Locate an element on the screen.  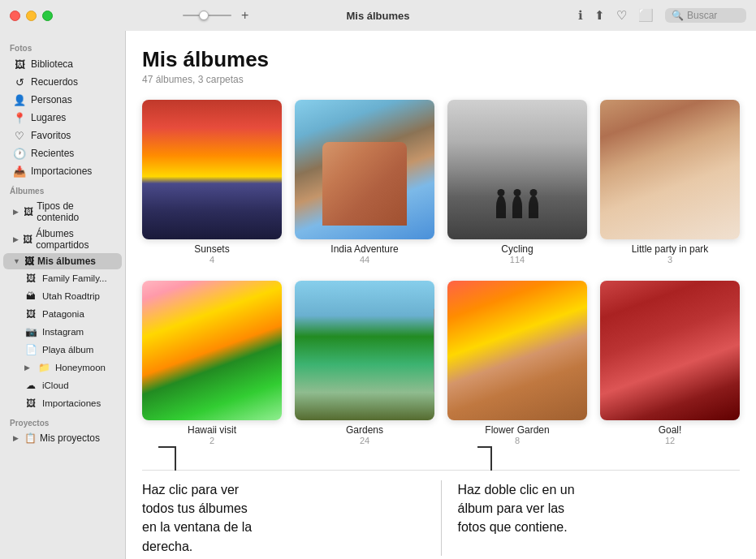
sidebar-sub-instagram: 📷 Instagram is located at coordinates (63, 332).